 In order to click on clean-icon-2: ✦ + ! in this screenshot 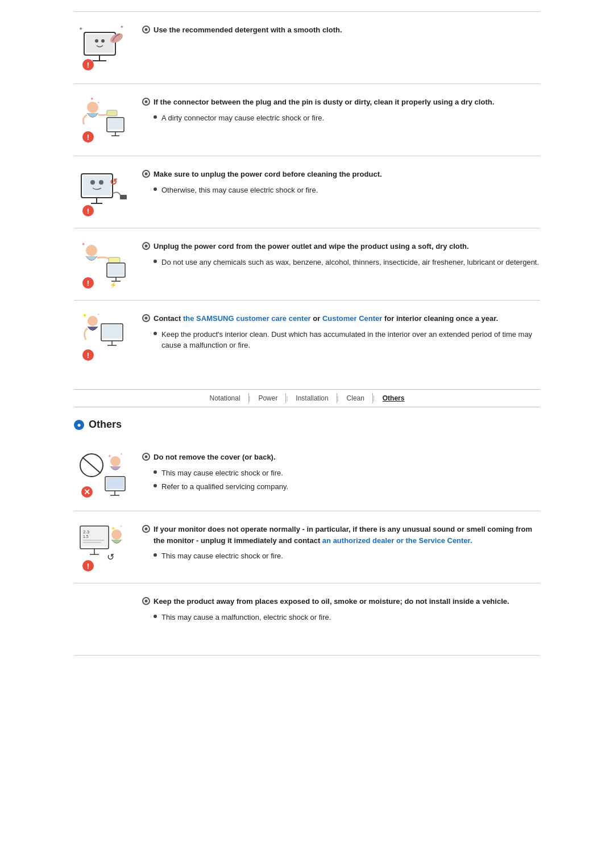, I will do `click(102, 120)`.